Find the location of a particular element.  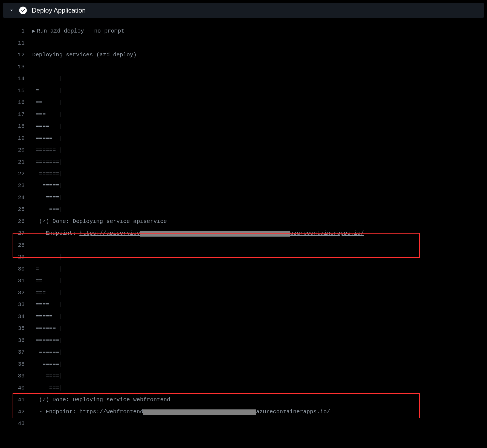

line-number: 11 is located at coordinates (16, 43).